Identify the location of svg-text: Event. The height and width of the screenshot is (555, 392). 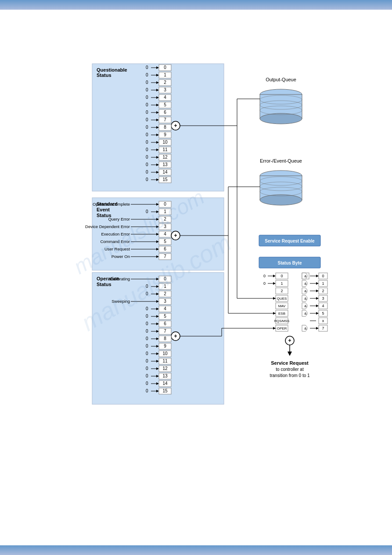
(103, 210).